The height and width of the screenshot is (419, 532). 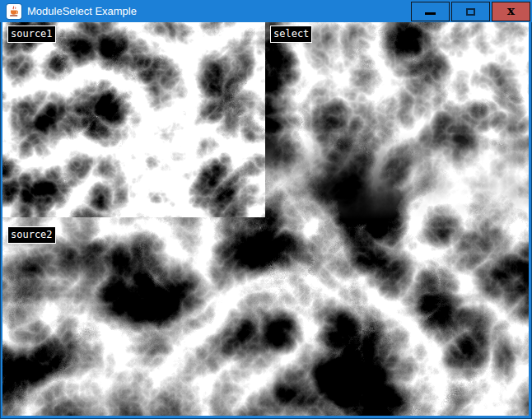 What do you see at coordinates (14, 12) in the screenshot?
I see `java-coffee-cup-icon` at bounding box center [14, 12].